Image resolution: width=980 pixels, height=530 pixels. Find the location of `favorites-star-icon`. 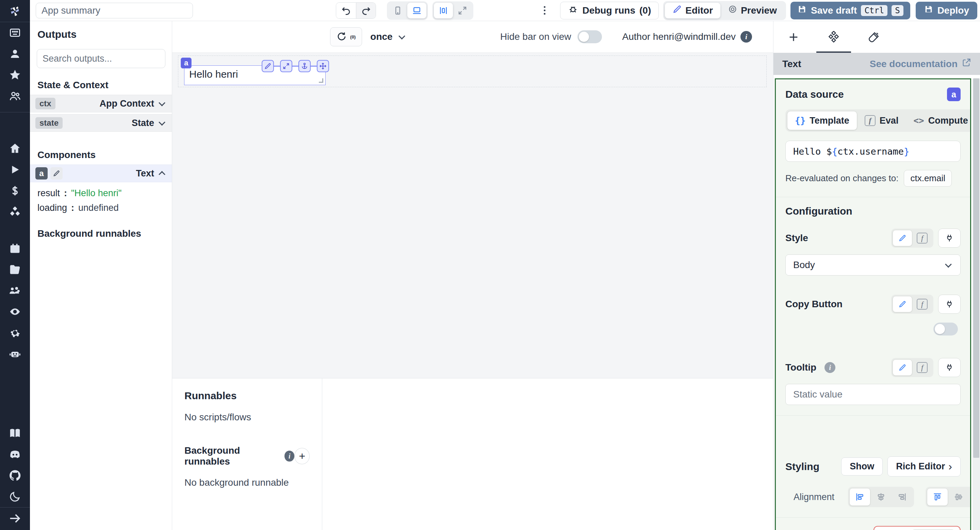

favorites-star-icon is located at coordinates (15, 75).